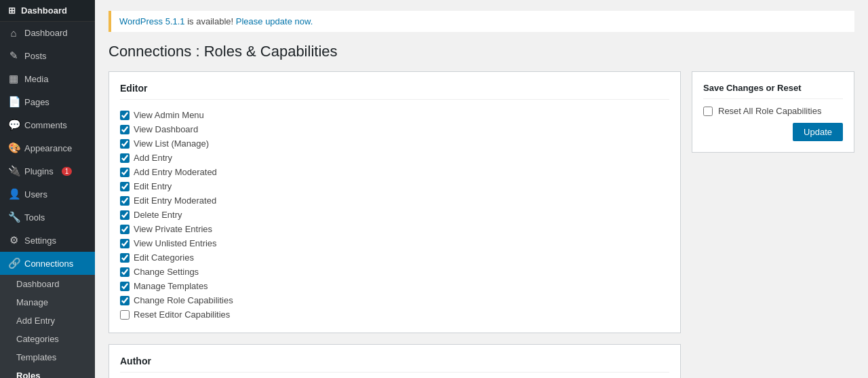 The width and height of the screenshot is (868, 378). Describe the element at coordinates (773, 117) in the screenshot. I see `side-panel: Save Changes or Reset Reset All Role Cap…` at that location.